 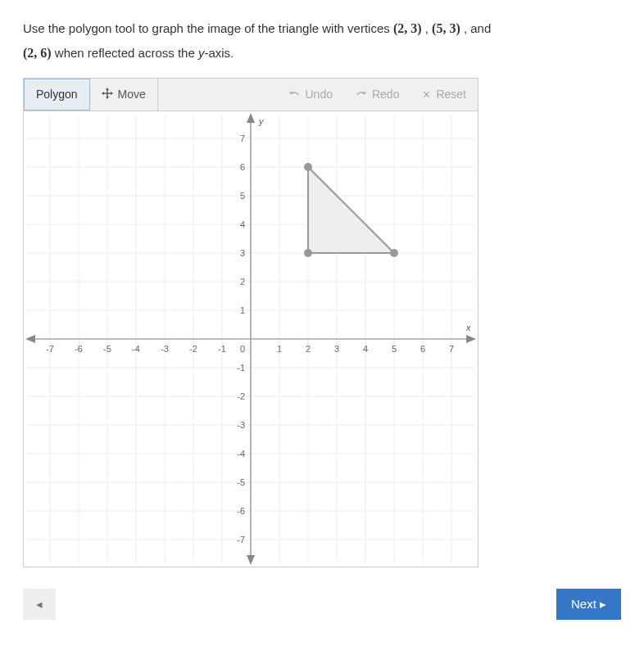 I want to click on prev-button: ◂, so click(x=39, y=604).